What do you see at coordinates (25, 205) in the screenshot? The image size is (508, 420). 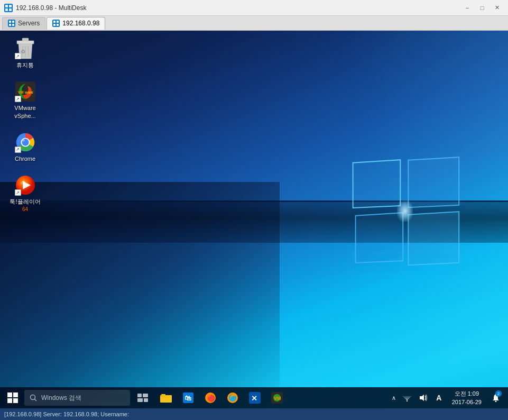 I see `player-label: 툭!플레이어64` at bounding box center [25, 205].